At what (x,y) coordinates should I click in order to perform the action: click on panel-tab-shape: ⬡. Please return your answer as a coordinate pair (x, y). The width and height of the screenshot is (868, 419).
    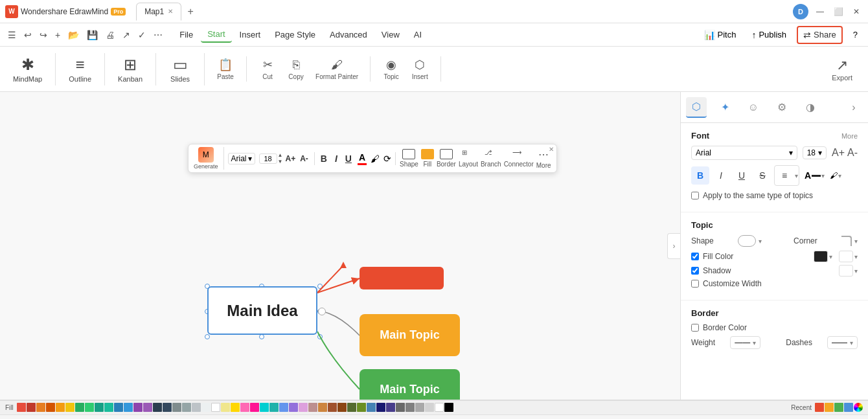
    Looking at the image, I should click on (696, 108).